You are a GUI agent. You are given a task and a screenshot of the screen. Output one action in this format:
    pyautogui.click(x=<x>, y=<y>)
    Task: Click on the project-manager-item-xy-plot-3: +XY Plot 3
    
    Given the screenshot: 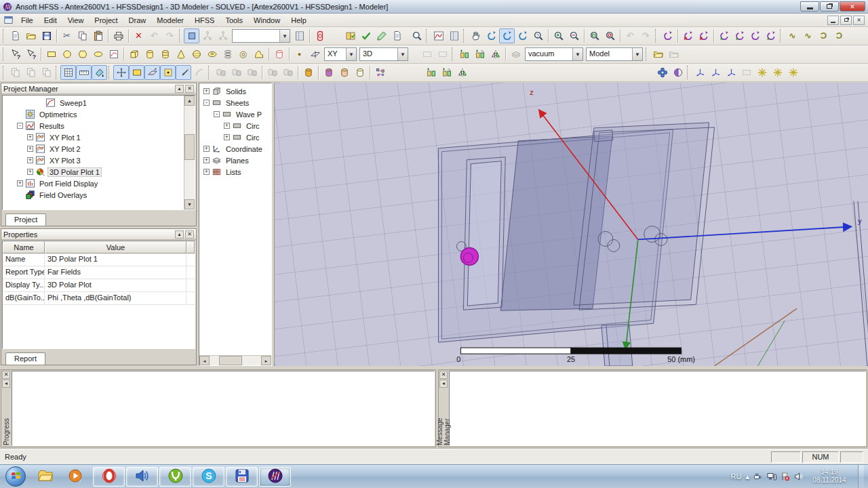 What is the action you would take?
    pyautogui.click(x=99, y=160)
    